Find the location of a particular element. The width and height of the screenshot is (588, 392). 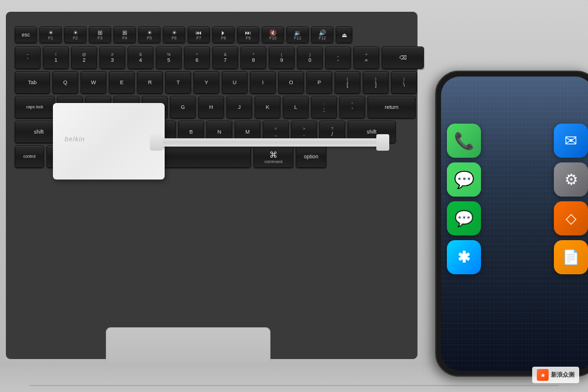

app-dock-left: 📞 💬 💬 ✱ is located at coordinates (464, 199).